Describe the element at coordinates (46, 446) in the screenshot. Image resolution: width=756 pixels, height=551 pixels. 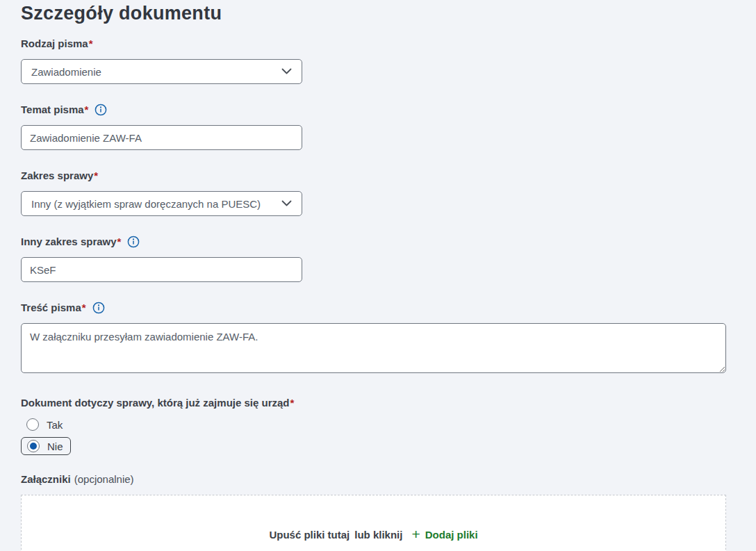
I see `radio-focus-outline: Nie` at that location.